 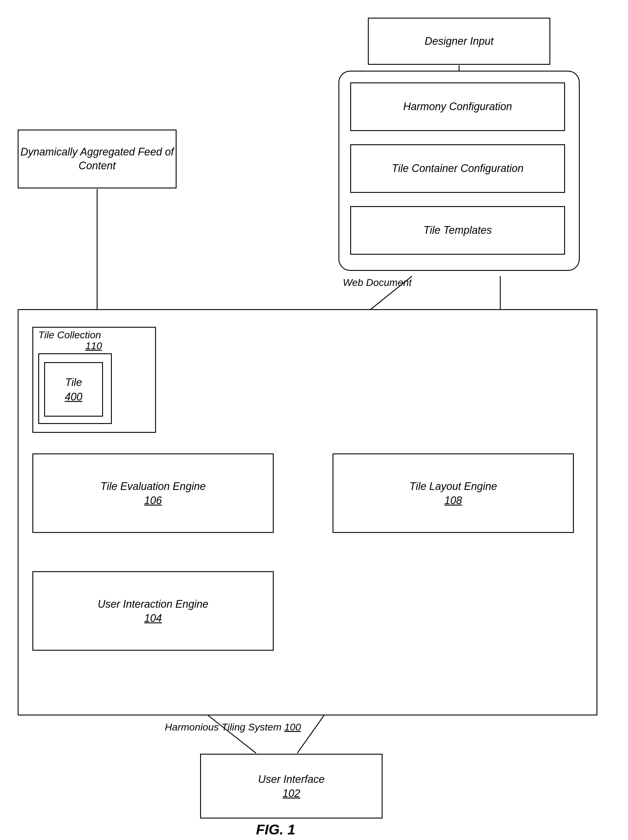 What do you see at coordinates (458, 230) in the screenshot?
I see `tile-templates-label: Tile Templates` at bounding box center [458, 230].